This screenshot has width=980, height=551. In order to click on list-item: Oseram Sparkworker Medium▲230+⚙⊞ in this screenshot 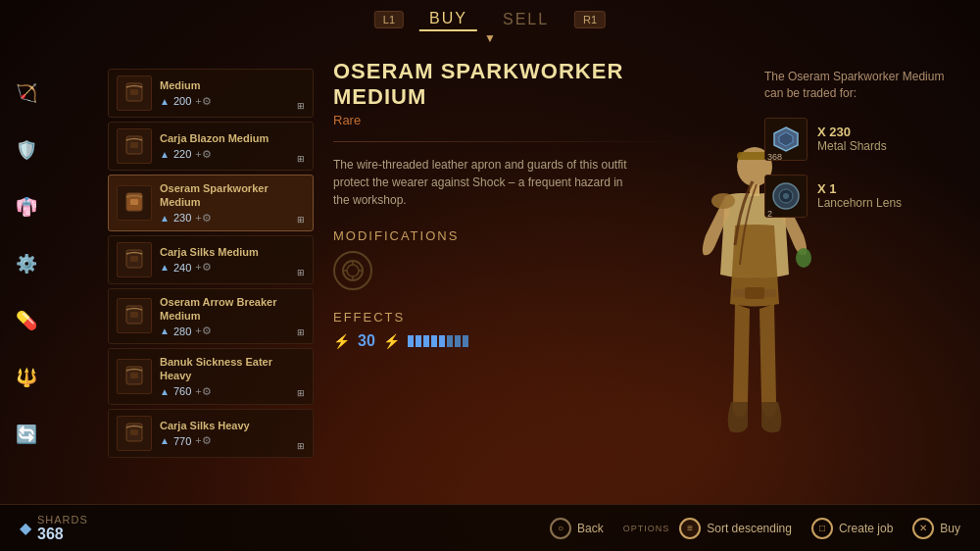, I will do `click(211, 203)`.